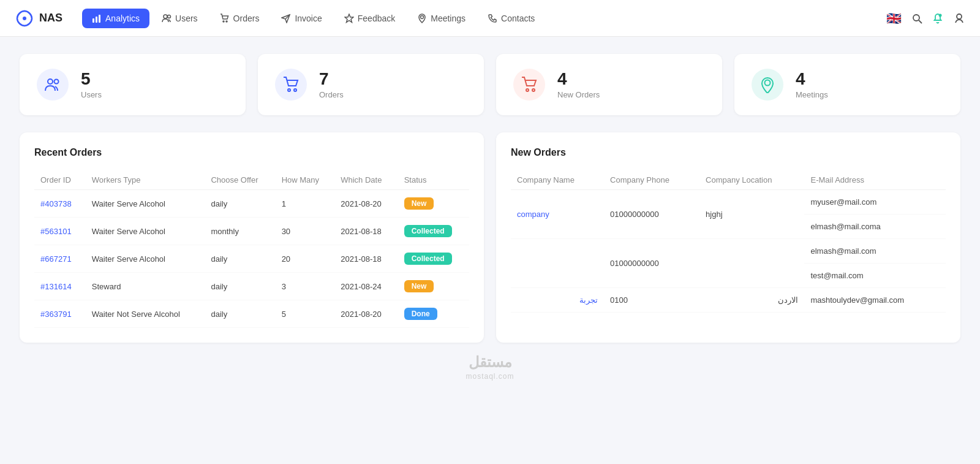 Image resolution: width=980 pixels, height=464 pixels. What do you see at coordinates (60, 259) in the screenshot?
I see `order-id-cell: #667271` at bounding box center [60, 259].